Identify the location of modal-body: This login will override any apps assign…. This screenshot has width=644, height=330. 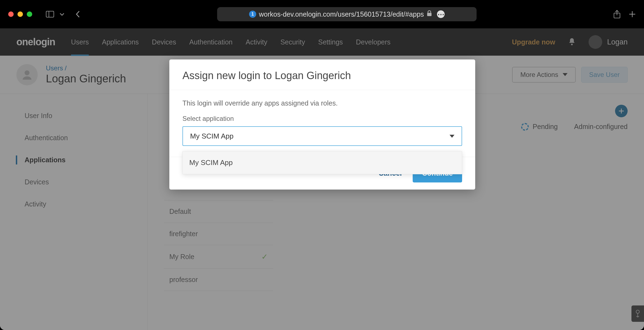
(322, 123).